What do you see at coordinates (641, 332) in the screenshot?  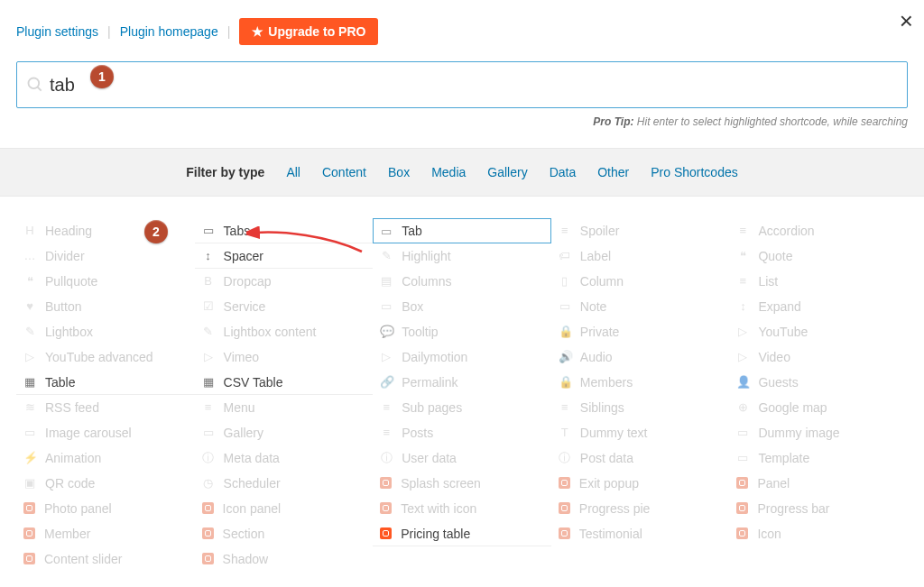 I see `shortcode-item: 🔒Private` at bounding box center [641, 332].